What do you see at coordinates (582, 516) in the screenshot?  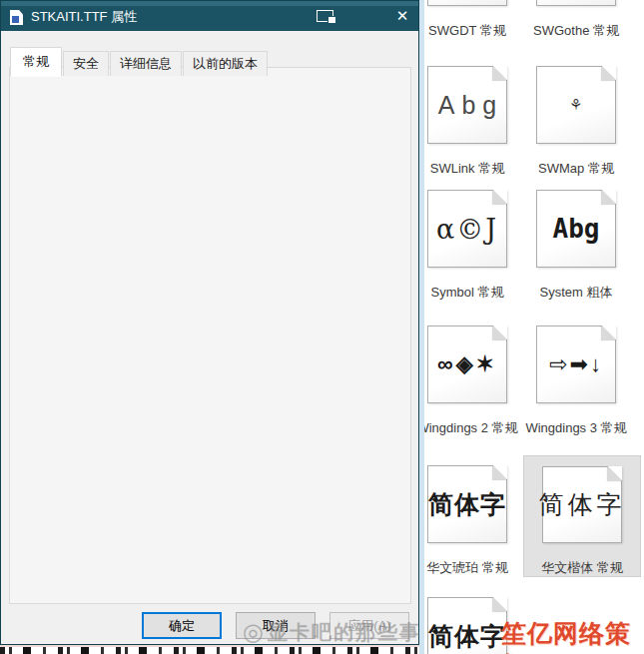 I see `font-item-huawen-kaiti-selected: 简体字 华文楷体 常规` at bounding box center [582, 516].